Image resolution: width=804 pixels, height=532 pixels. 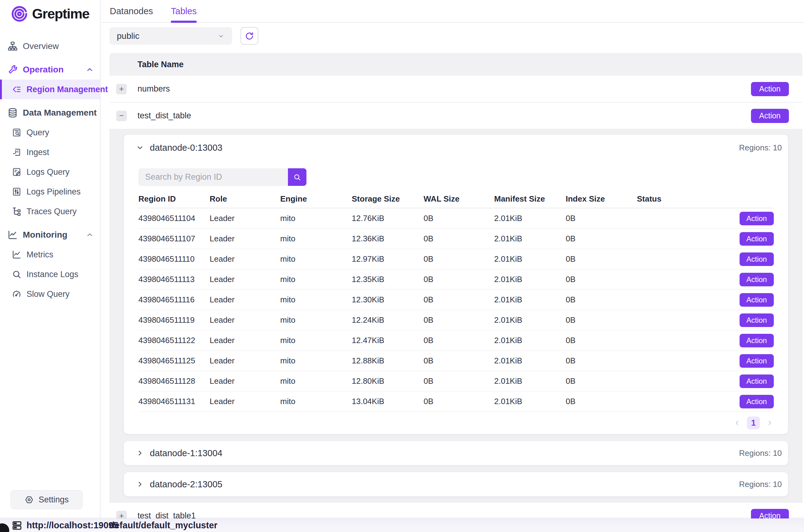 I want to click on datanode-name: datanode-0:13003, so click(x=186, y=148).